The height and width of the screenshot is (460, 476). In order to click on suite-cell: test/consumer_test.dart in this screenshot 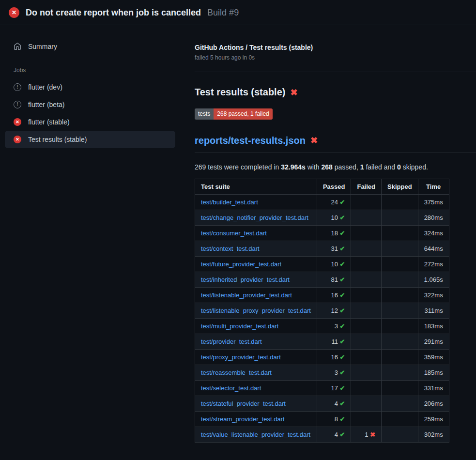, I will do `click(256, 233)`.